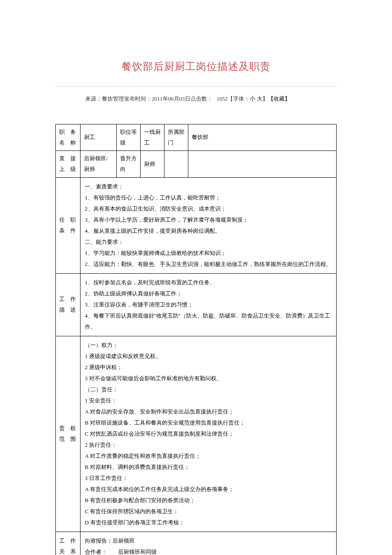  What do you see at coordinates (196, 543) in the screenshot?
I see `table-row: 工作关系 向谁报告：后厨领班 合作者： 后厨领班和同级` at bounding box center [196, 543].